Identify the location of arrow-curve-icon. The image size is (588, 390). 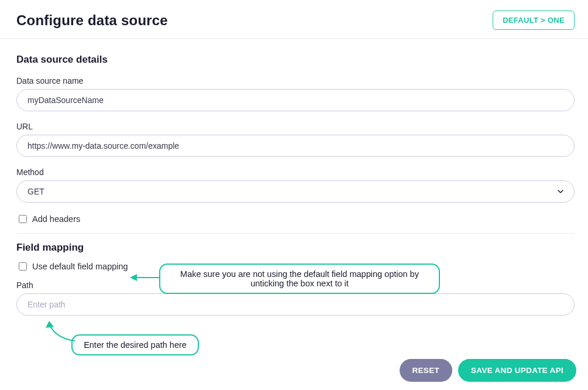
(63, 333).